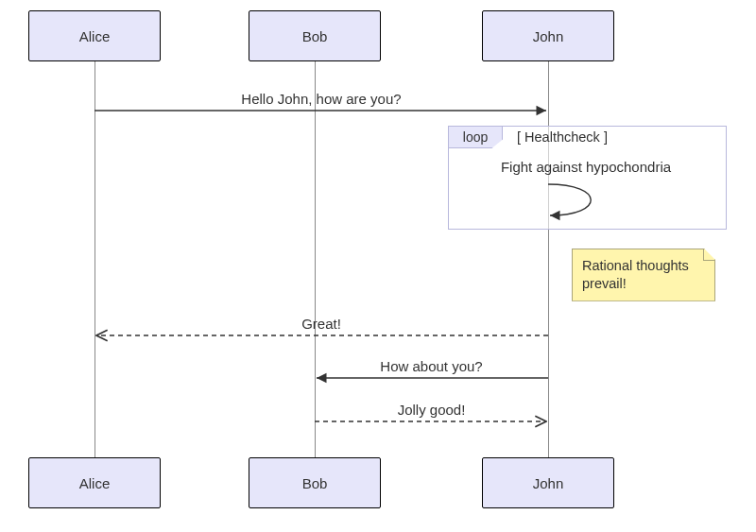 Image resolution: width=756 pixels, height=532 pixels. What do you see at coordinates (315, 483) in the screenshot?
I see `actor-bob-bottom: Bob` at bounding box center [315, 483].